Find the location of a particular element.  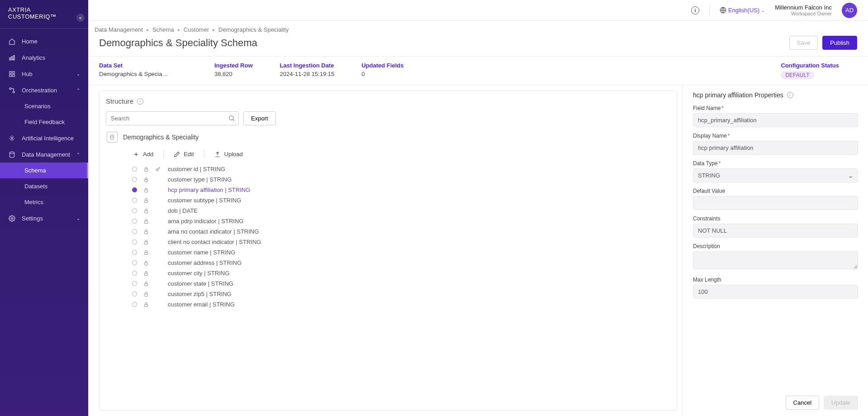

upload-field-button: Upload is located at coordinates (229, 154).